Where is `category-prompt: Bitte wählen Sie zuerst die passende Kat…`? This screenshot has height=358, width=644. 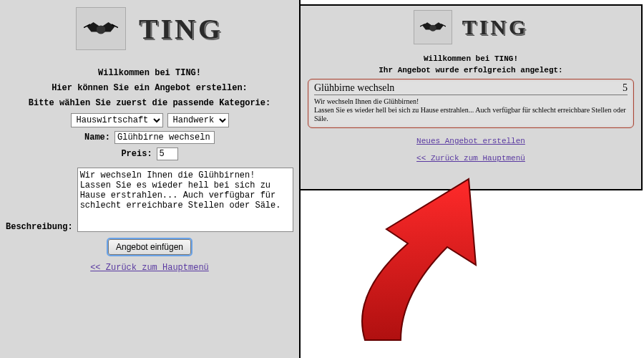 category-prompt: Bitte wählen Sie zuerst die passende Kat… is located at coordinates (150, 103).